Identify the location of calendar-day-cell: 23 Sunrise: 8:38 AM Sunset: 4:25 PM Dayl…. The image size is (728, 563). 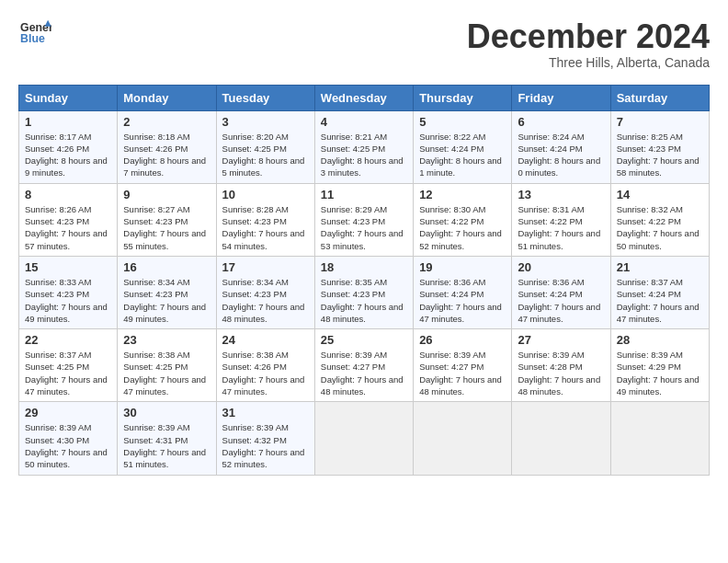
(167, 366).